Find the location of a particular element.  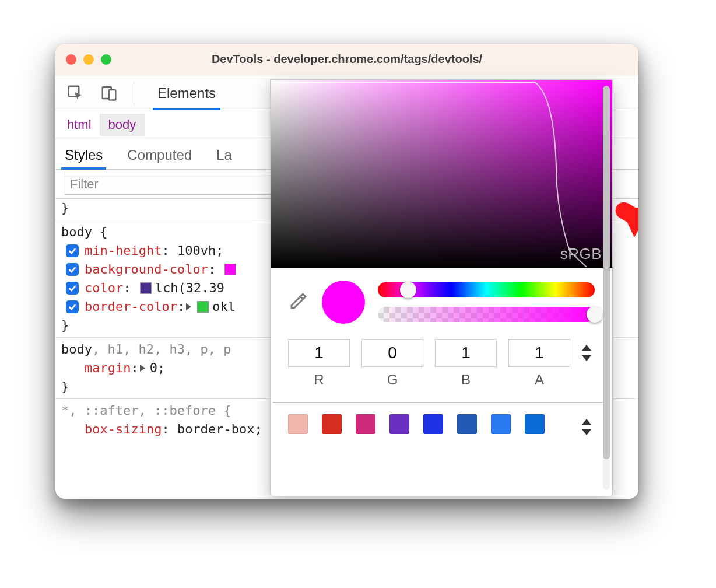

current-color-preview is located at coordinates (343, 302).